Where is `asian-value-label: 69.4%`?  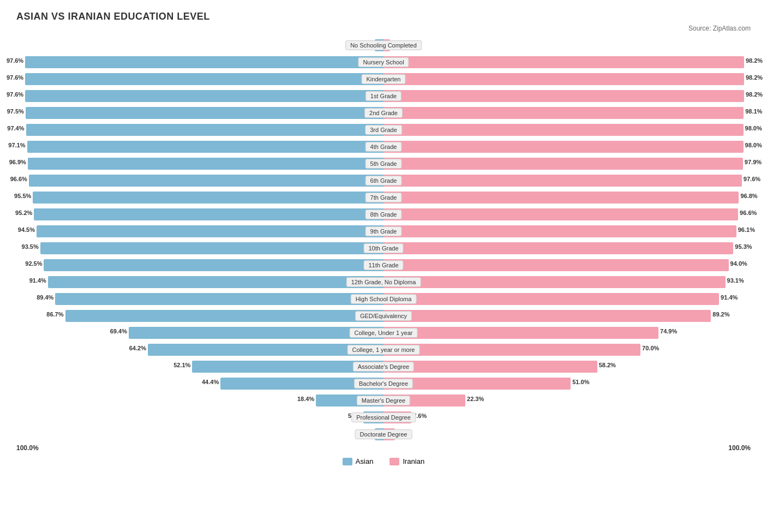 asian-value-label: 69.4% is located at coordinates (119, 331).